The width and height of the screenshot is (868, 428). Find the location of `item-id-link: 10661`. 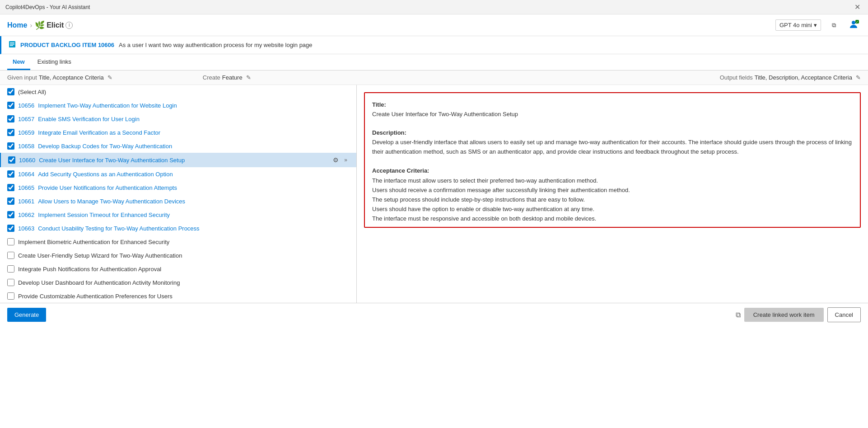

item-id-link: 10661 is located at coordinates (26, 202).